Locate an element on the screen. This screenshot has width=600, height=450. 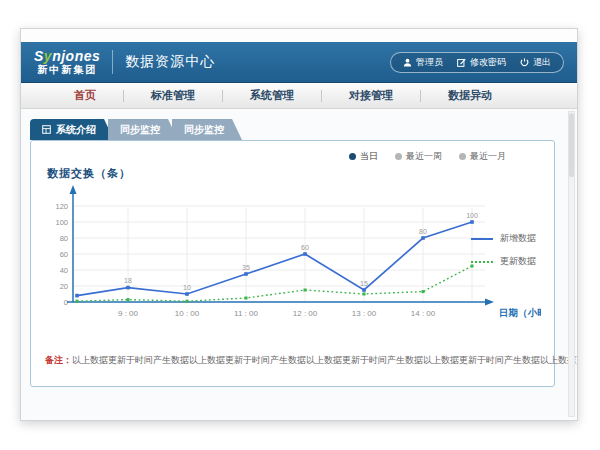
legend-item-0: 新增数据 is located at coordinates (504, 238).